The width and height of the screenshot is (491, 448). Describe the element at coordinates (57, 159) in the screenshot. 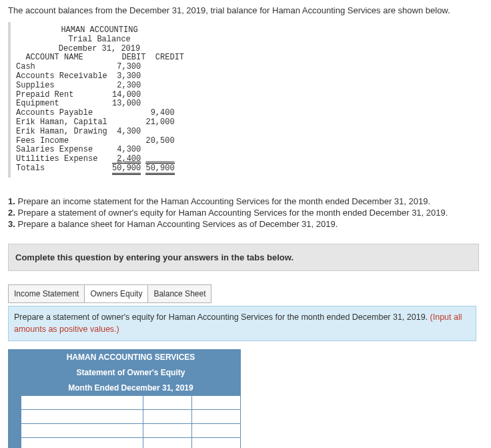

I see `tb-cell: Utilities Expense` at that location.